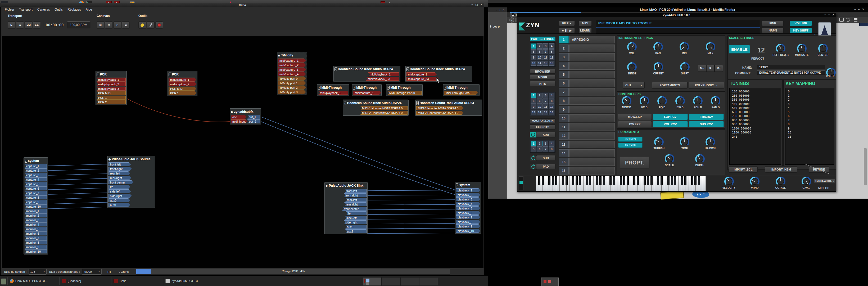 The image size is (868, 286). I want to click on part-settings-button: PART SETTINGS, so click(542, 39).